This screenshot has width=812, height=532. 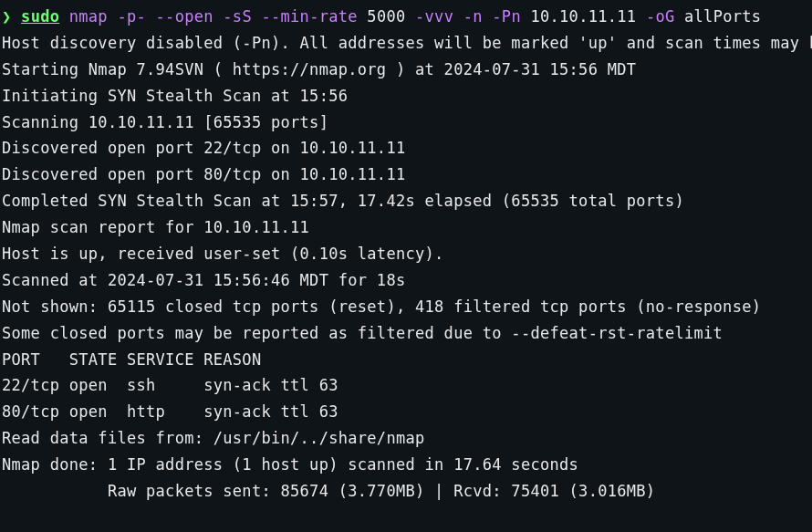 I want to click on prompt-space, so click(x=16, y=16).